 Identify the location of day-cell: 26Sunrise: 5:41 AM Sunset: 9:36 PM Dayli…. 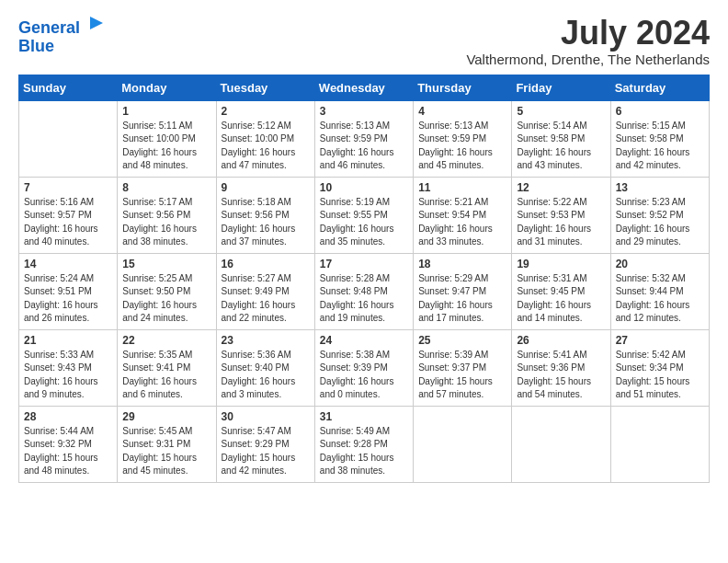
(561, 368).